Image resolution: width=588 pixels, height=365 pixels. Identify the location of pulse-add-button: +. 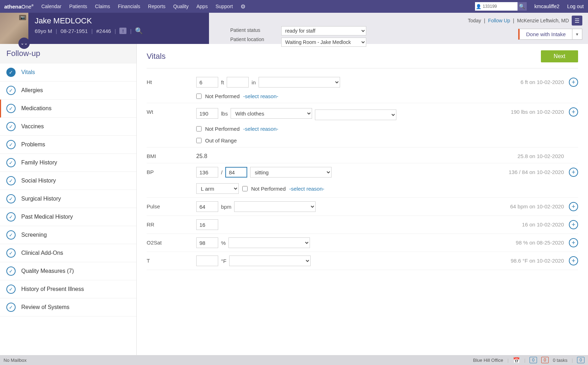
(573, 207).